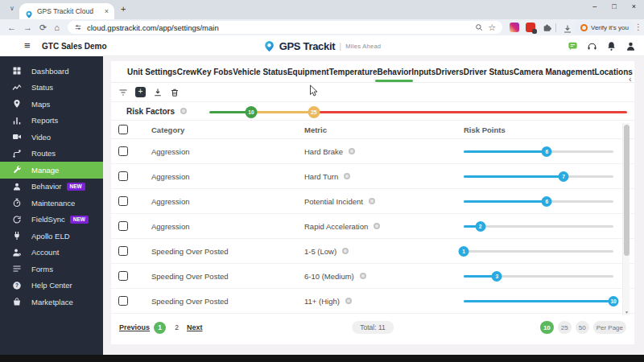 This screenshot has width=644, height=362. Describe the element at coordinates (547, 327) in the screenshot. I see `per-page-option-10: 10` at that location.